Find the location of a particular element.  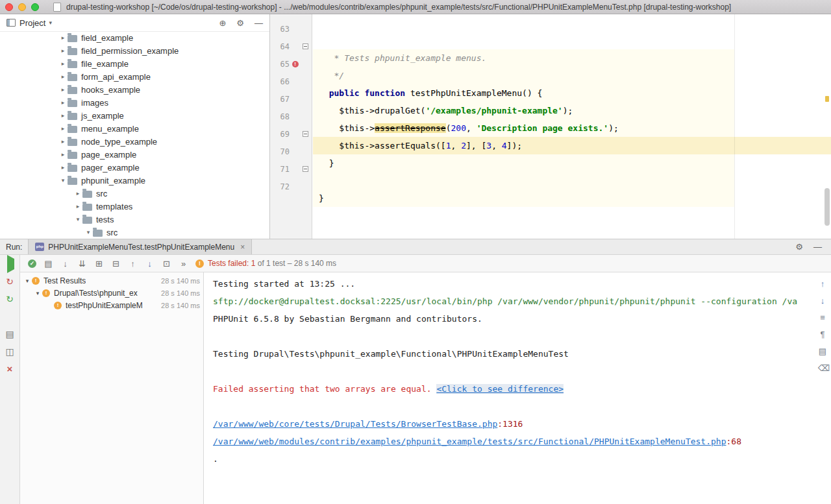

gutter-row: 67 is located at coordinates (291, 99).